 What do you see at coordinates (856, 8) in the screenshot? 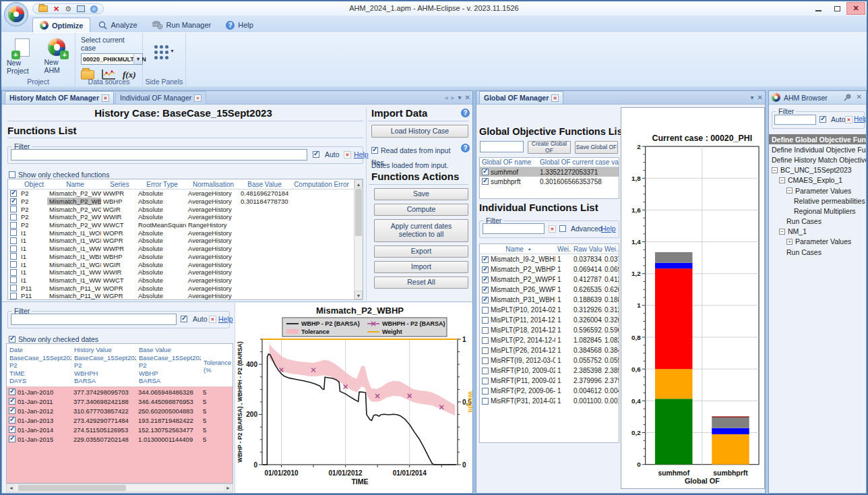
I see `close-button: ✕` at bounding box center [856, 8].